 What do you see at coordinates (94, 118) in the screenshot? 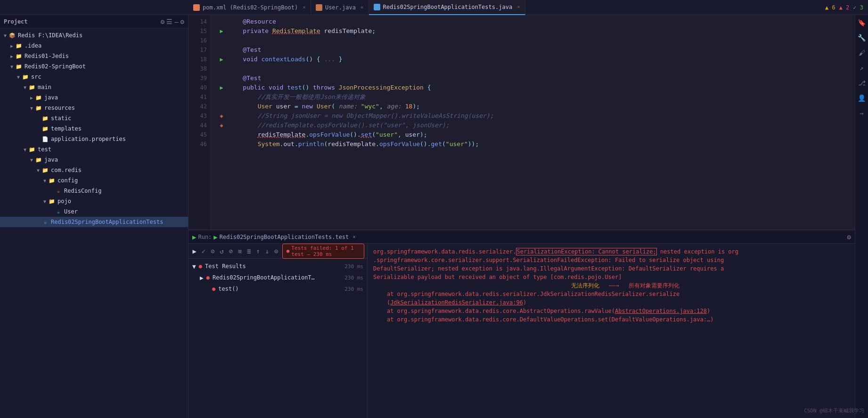
I see `tree-item-8: 📁static` at bounding box center [94, 118].